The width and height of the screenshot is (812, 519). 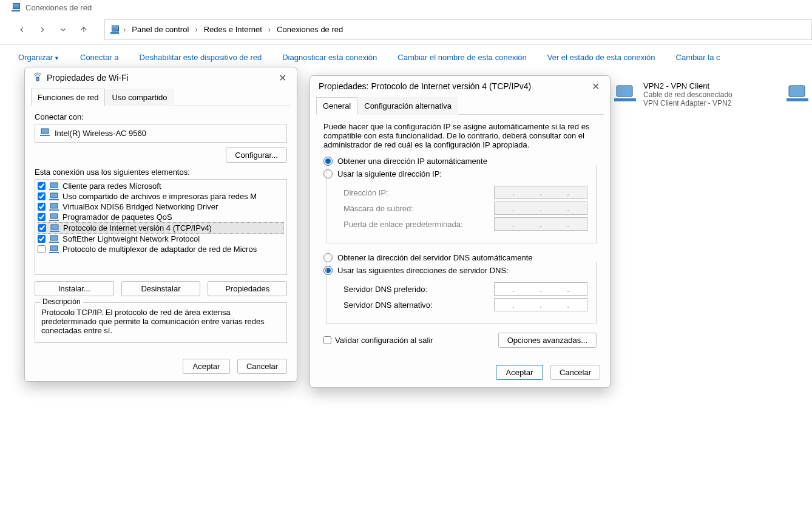 I want to click on component-item: Uso compartido de archivos e impresoras …, so click(x=161, y=197).